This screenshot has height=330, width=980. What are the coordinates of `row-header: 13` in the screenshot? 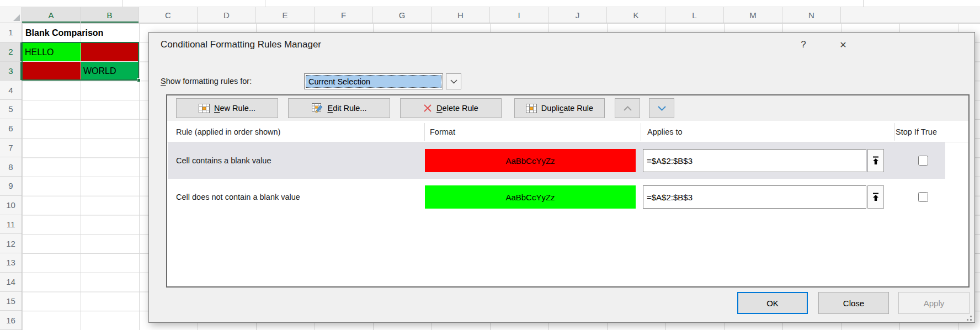 It's located at (11, 263).